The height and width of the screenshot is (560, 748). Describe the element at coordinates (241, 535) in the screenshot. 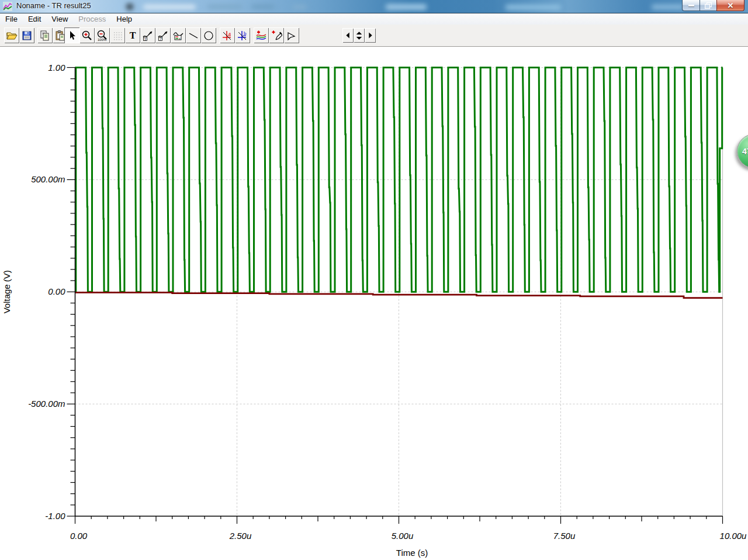

I see `x-tick-label: 2.50u` at that location.